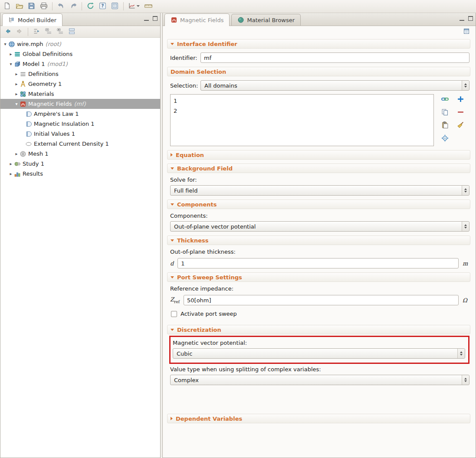  What do you see at coordinates (60, 32) in the screenshot?
I see `expand-all-button` at bounding box center [60, 32].